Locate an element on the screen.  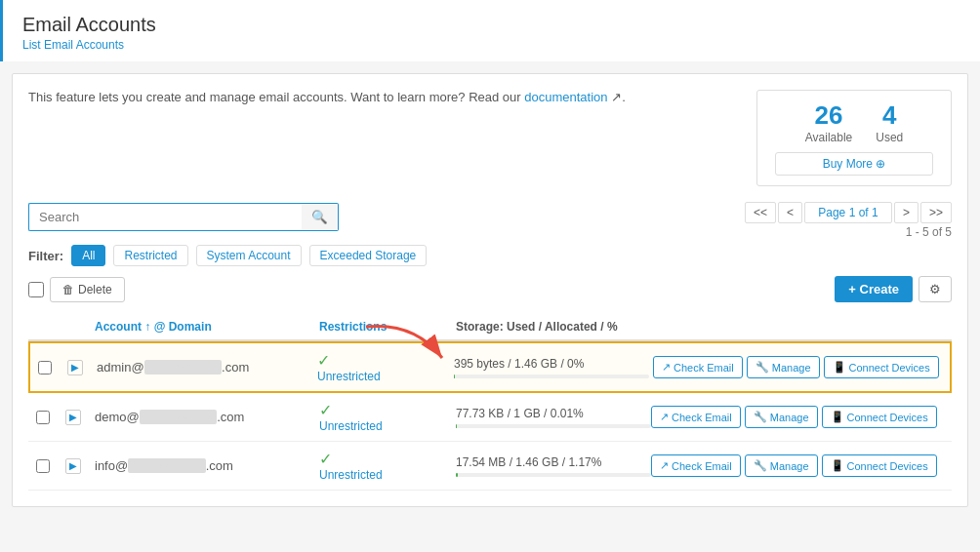
table-row: ▶ admin@xxx.com ✓ Unrestricted 395 bytes… is located at coordinates (490, 367).